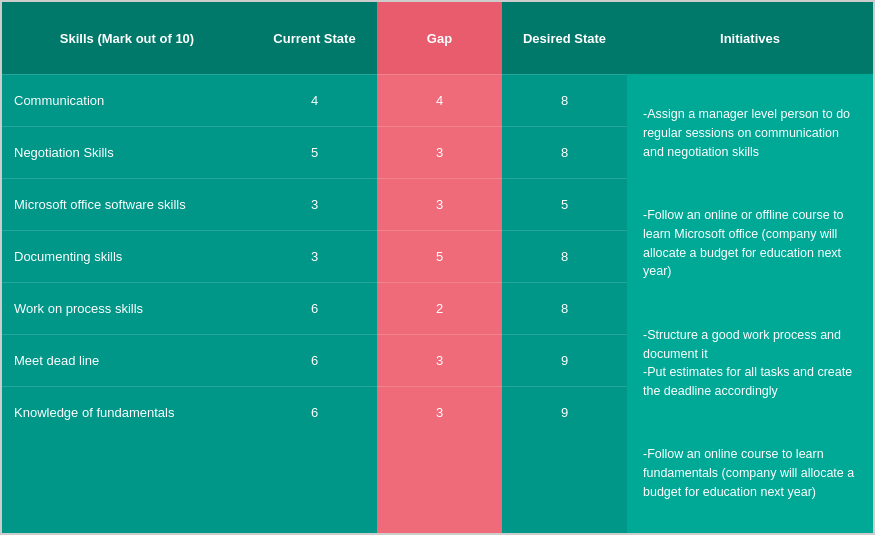 This screenshot has height=535, width=875. What do you see at coordinates (750, 244) in the screenshot?
I see `initiative-block: -Follow an online or offline course to l…` at bounding box center [750, 244].